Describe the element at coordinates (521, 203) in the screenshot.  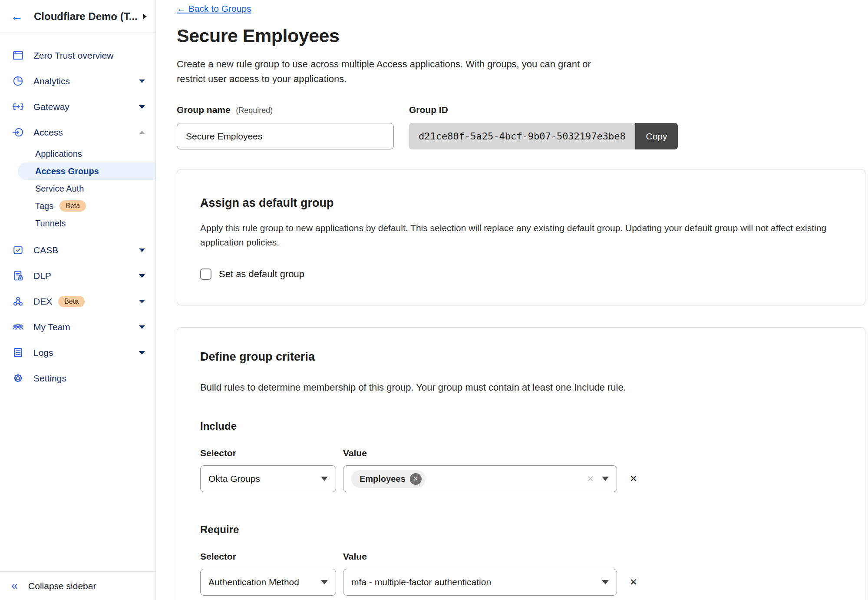
I see `default-group-heading: Assign as default group` at that location.